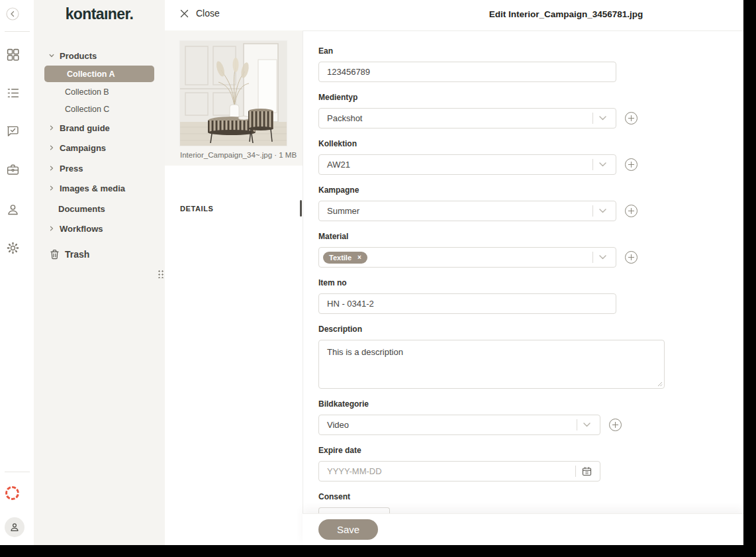 The image size is (756, 557). Describe the element at coordinates (238, 155) in the screenshot. I see `asset-filename-caption: Interior_Campaign_34~.jpg · 1 MB` at that location.